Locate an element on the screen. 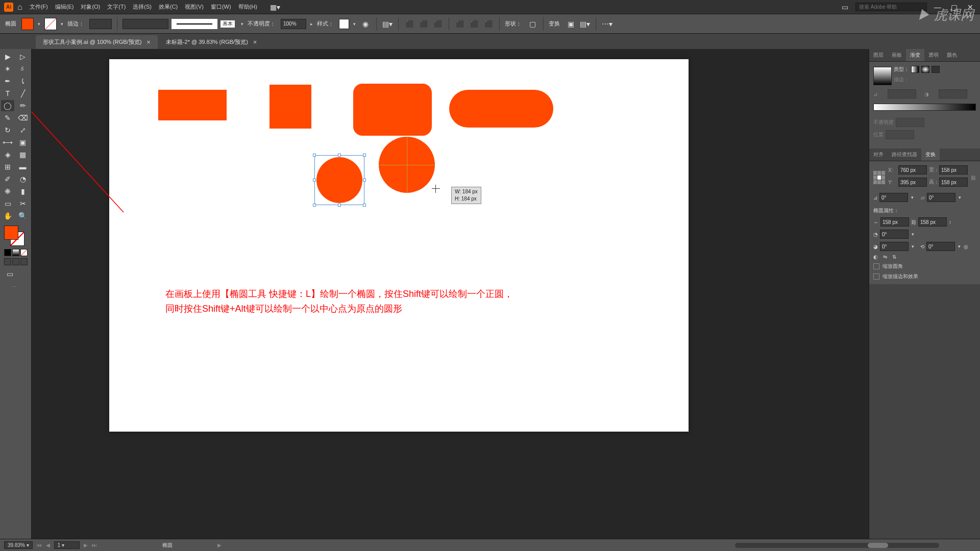  mesh-tool: ⊞ is located at coordinates (8, 167).